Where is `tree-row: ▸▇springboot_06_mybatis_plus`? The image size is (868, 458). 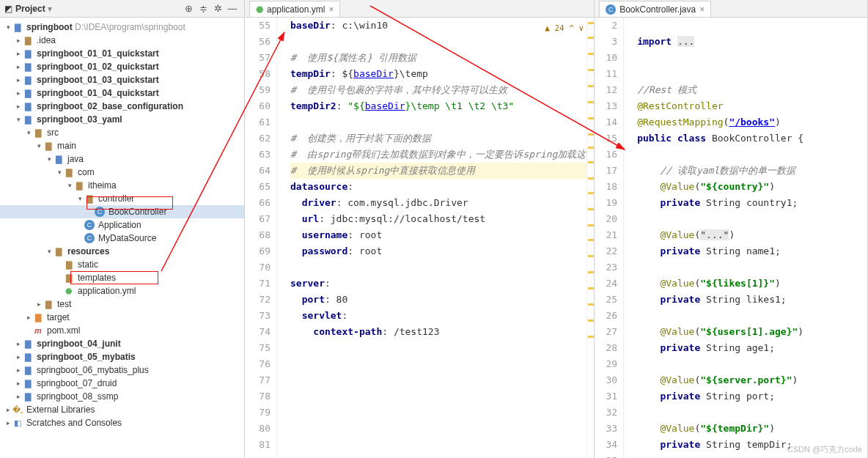 tree-row: ▸▇springboot_06_mybatis_plus is located at coordinates (122, 370).